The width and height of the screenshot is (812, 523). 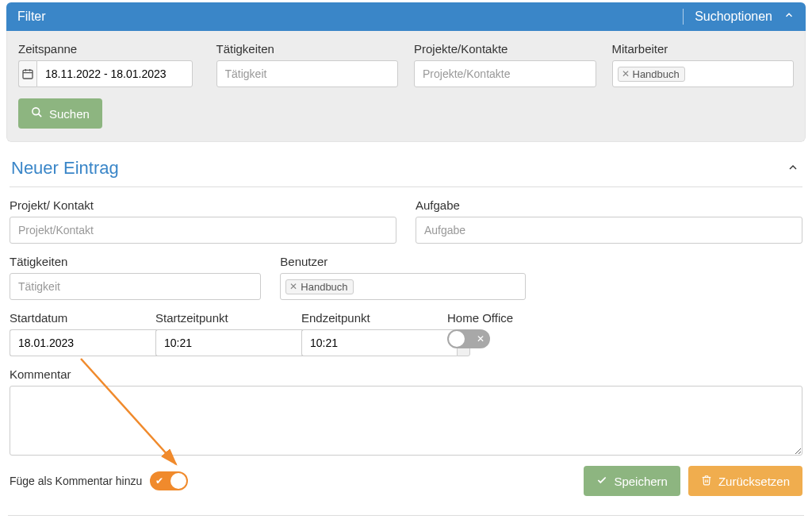 I want to click on section-title: Neuer Eintrag, so click(x=65, y=168).